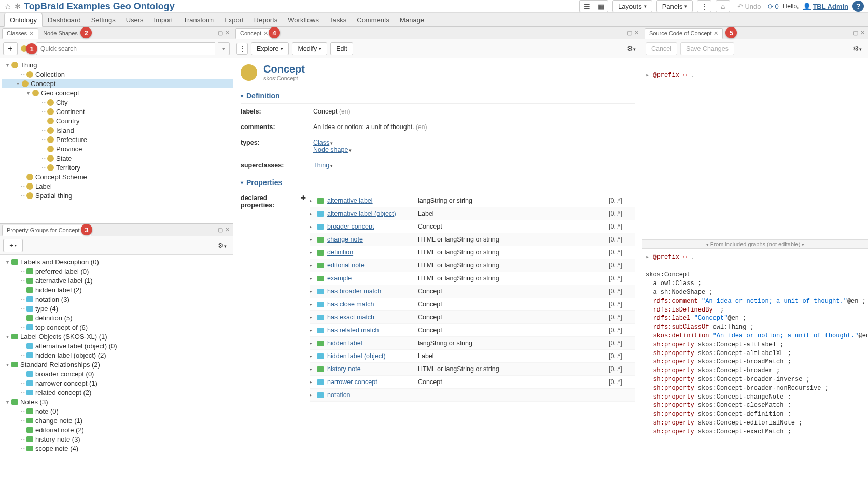  I want to click on property-link: alternative label, so click(350, 201).